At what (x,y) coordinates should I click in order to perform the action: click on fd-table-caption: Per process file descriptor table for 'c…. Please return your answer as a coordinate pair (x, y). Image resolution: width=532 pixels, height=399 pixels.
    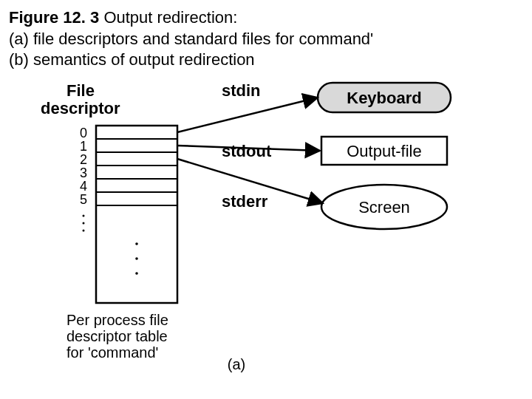
    Looking at the image, I should click on (120, 336).